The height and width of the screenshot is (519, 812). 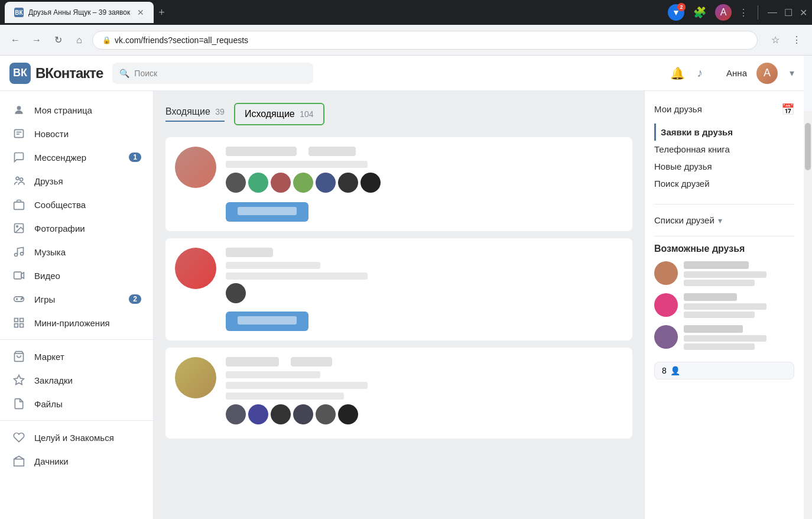 I want to click on sidebar-item-music: Музыка, so click(x=77, y=252).